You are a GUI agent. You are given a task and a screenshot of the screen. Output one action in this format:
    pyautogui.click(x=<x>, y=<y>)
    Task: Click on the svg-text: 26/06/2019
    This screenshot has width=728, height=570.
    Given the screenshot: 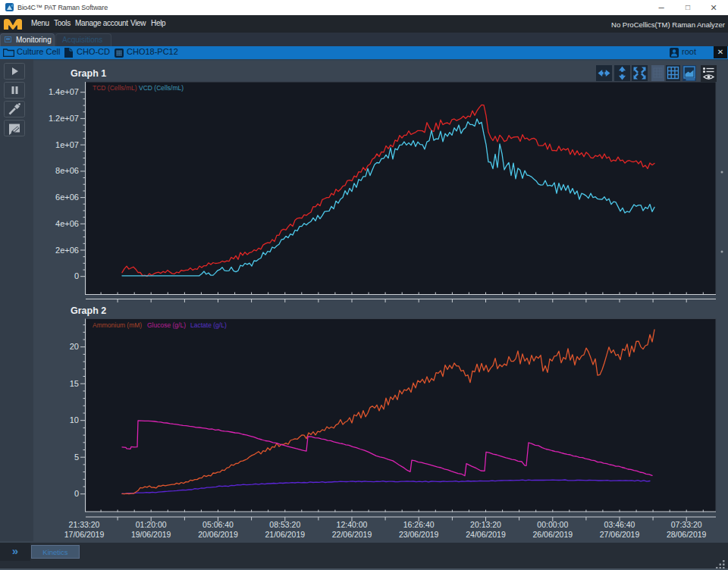 What is the action you would take?
    pyautogui.click(x=554, y=534)
    